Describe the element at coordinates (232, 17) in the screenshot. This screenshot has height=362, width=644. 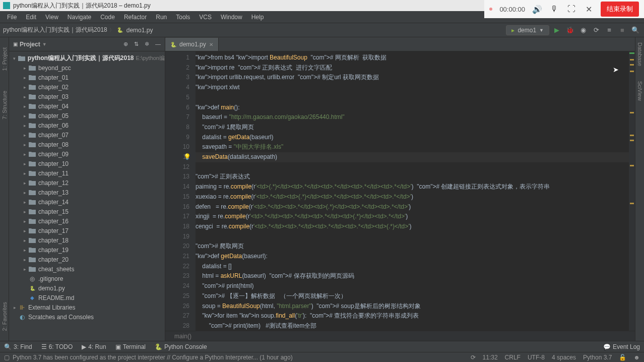
I see `menu-window: Window` at that location.